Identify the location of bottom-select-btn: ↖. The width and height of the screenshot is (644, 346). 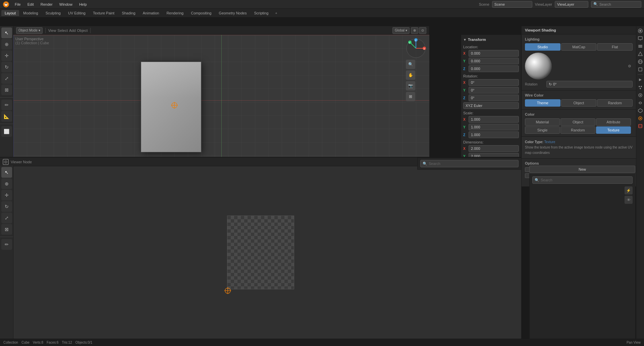
(7, 172).